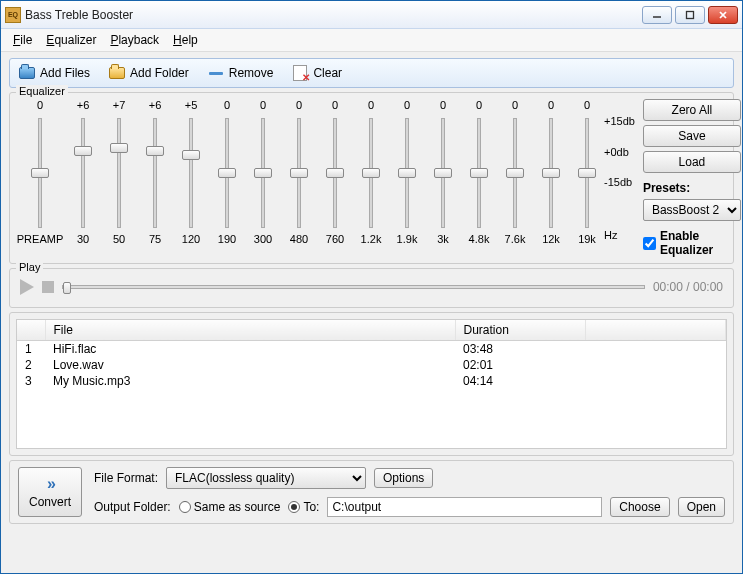 The height and width of the screenshot is (574, 743). What do you see at coordinates (54, 73) in the screenshot?
I see `add-files-button: Add Files` at bounding box center [54, 73].